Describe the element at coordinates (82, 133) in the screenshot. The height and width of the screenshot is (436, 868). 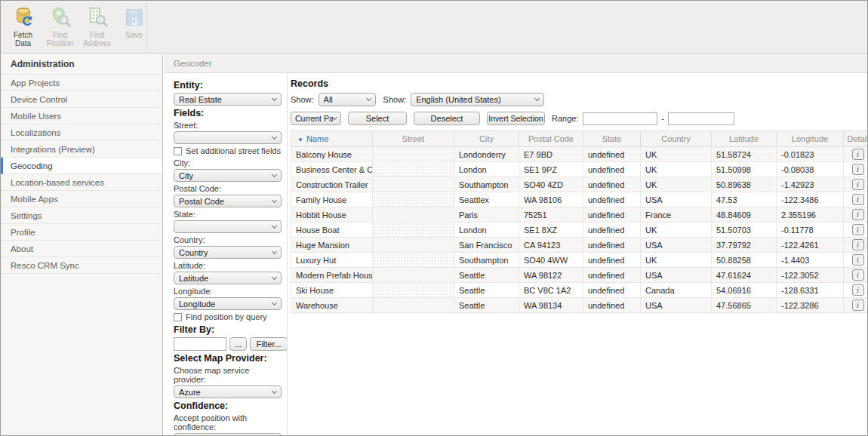
I see `sidebar-item-localizations: Localizations` at that location.